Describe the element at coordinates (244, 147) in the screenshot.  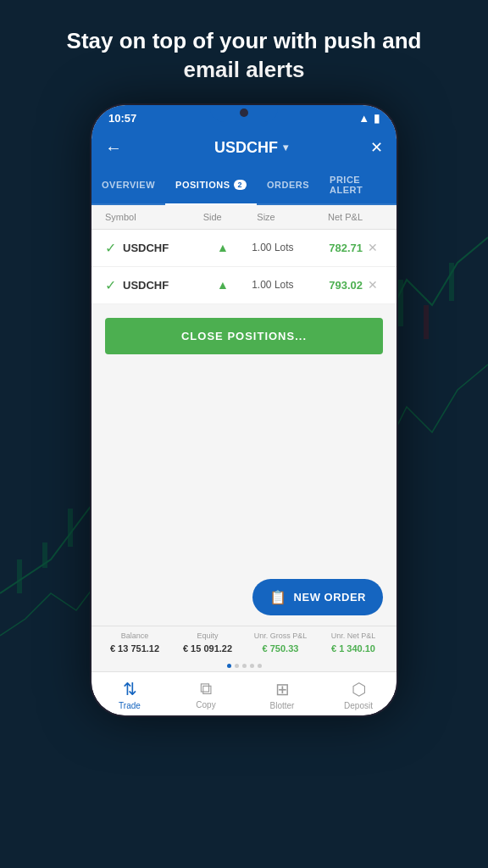
I see `app-header: ← USDCHF ▾ ✕` at that location.